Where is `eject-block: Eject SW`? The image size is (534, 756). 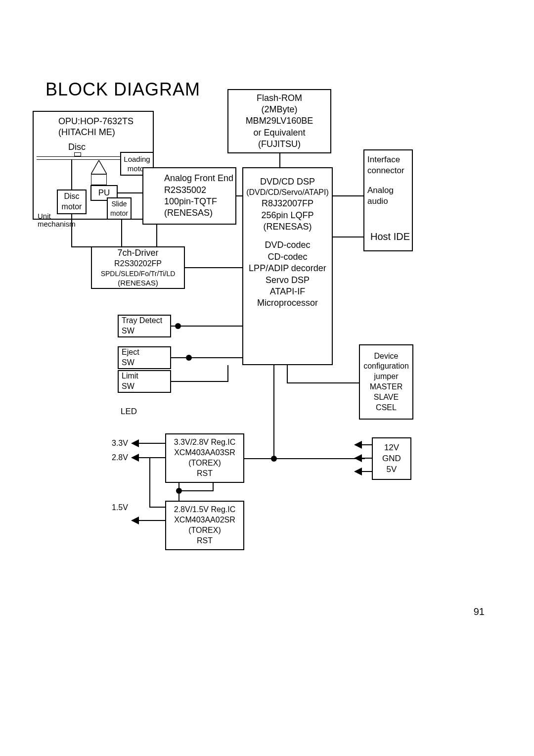 eject-block: Eject SW is located at coordinates (144, 358).